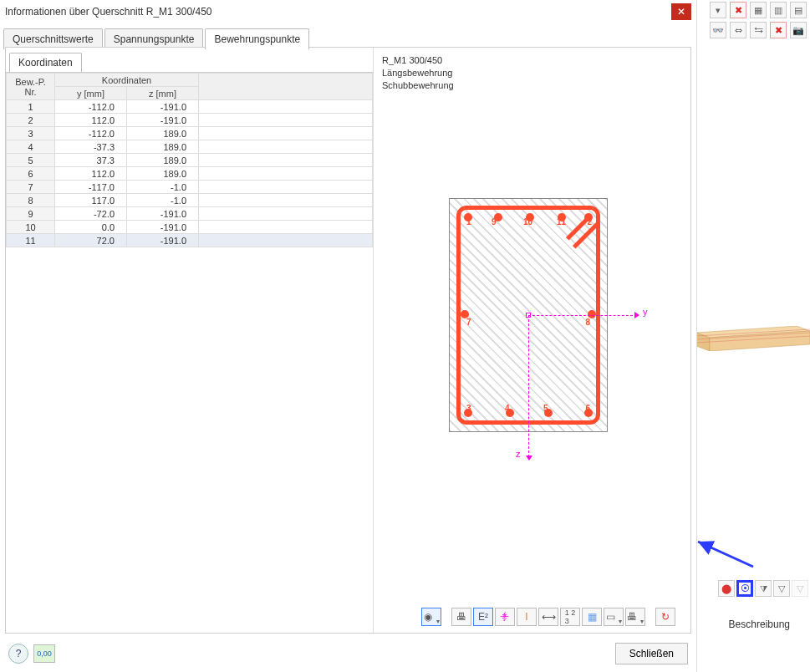 This screenshot has width=810, height=672. I want to click on mirror-icon: ⮀, so click(758, 30).